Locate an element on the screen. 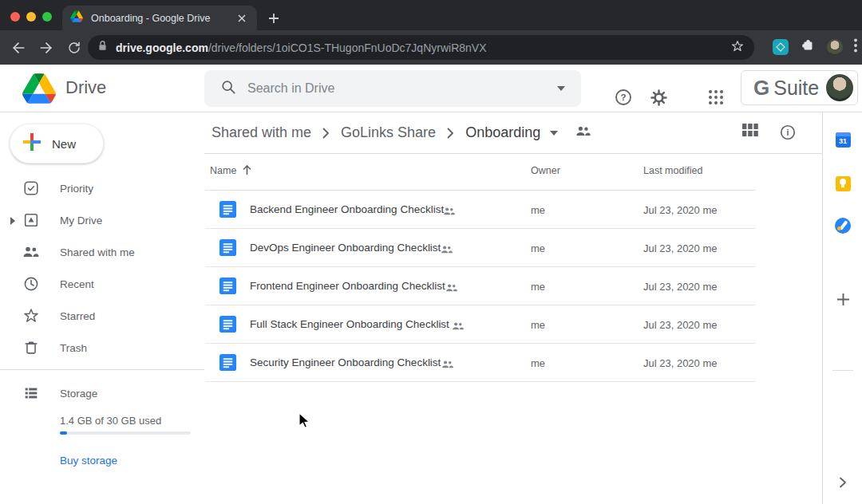 This screenshot has height=504, width=862. table-row: Security Engineer Onboarding Checklist m… is located at coordinates (480, 363).